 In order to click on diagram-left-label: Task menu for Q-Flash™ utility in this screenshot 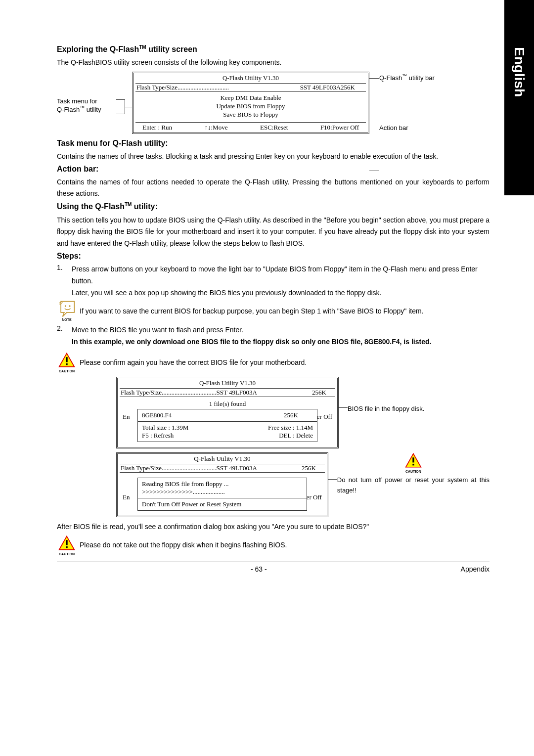, I will do `click(87, 92)`.